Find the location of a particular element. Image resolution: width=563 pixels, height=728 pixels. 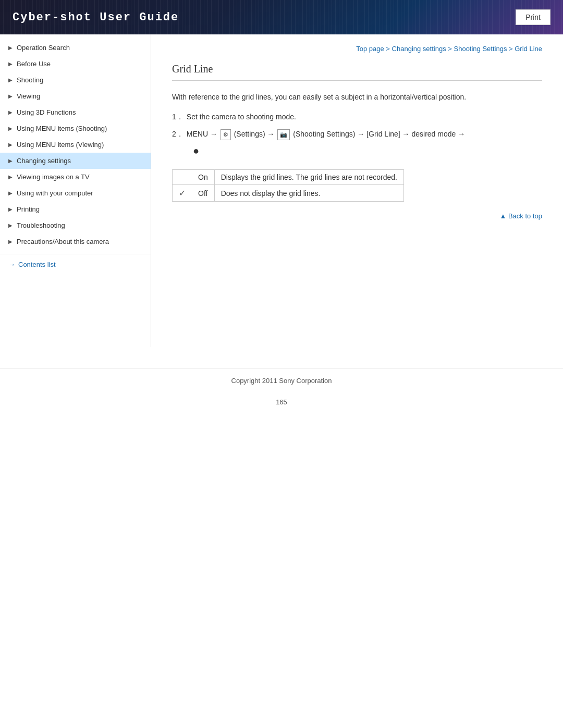

table-desc-1: Does not display the grid lines. is located at coordinates (309, 193).